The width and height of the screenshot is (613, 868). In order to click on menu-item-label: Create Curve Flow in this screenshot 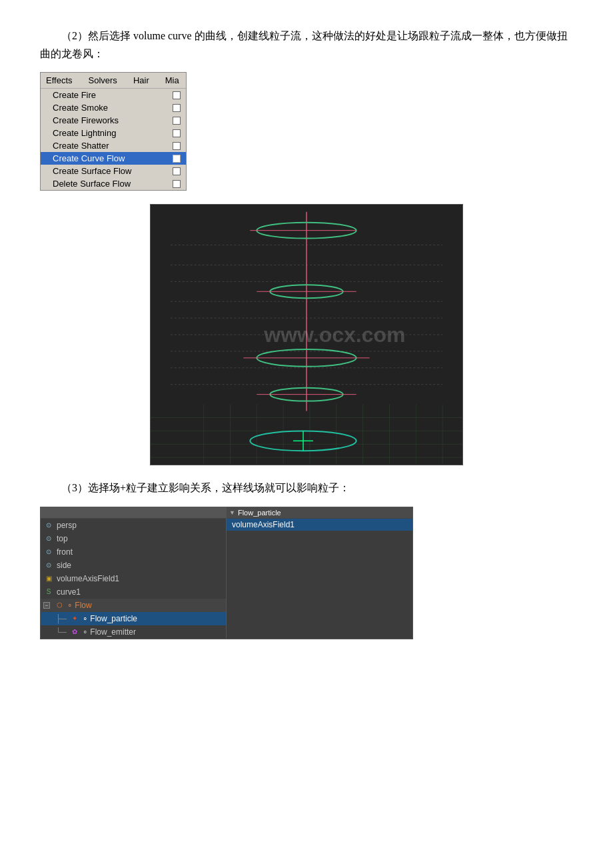, I will do `click(89, 159)`.